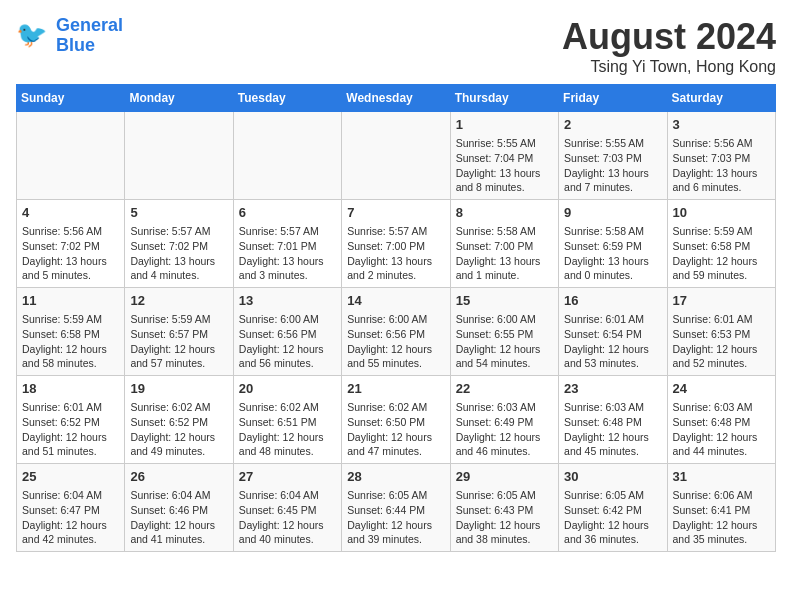  Describe the element at coordinates (288, 301) in the screenshot. I see `day-number: 13` at that location.